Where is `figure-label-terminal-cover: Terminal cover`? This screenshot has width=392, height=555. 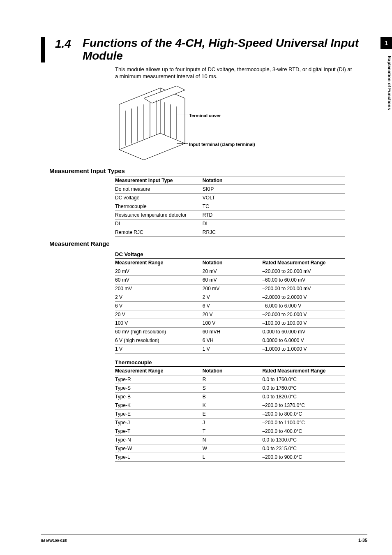 figure-label-terminal-cover: Terminal cover is located at coordinates (205, 116).